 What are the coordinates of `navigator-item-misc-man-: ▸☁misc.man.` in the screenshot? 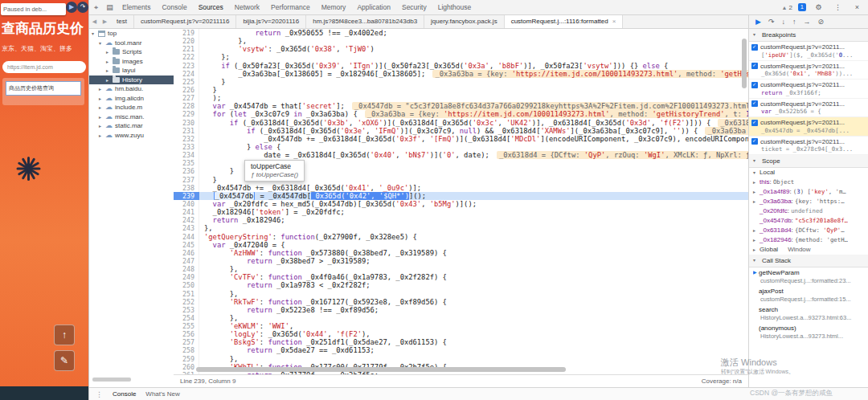 It's located at (132, 117).